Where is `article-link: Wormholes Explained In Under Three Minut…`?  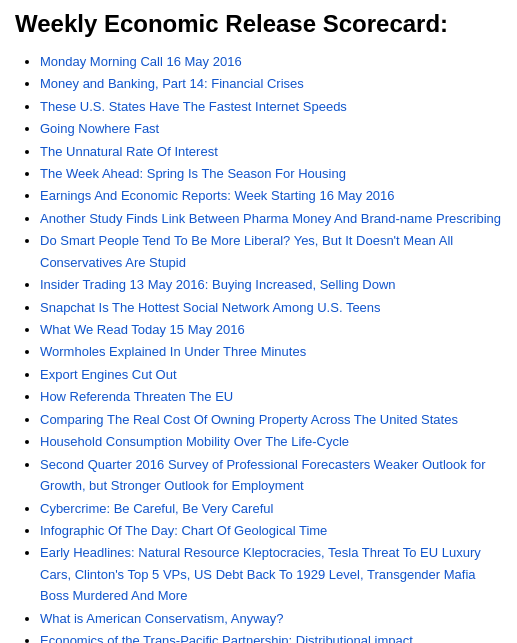
article-link: Wormholes Explained In Under Three Minut… is located at coordinates (173, 352).